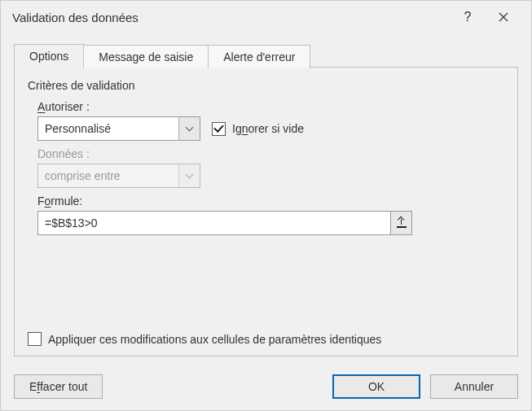 This screenshot has height=411, width=532. I want to click on criteria-heading: Critères de validation, so click(266, 85).